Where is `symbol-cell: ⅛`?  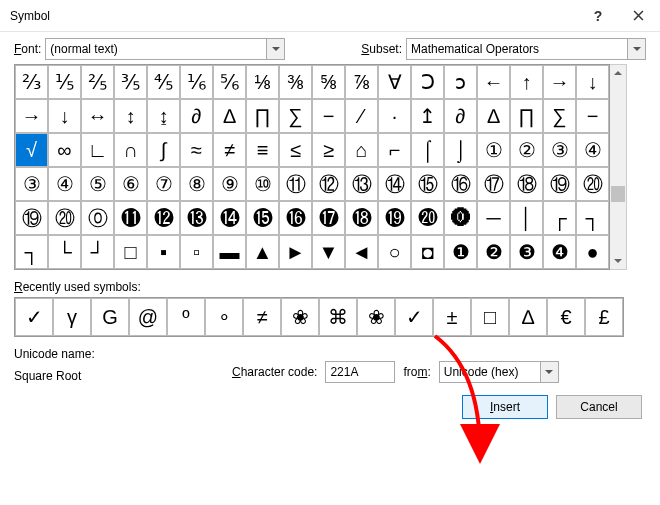
symbol-cell: ⅛ is located at coordinates (262, 82).